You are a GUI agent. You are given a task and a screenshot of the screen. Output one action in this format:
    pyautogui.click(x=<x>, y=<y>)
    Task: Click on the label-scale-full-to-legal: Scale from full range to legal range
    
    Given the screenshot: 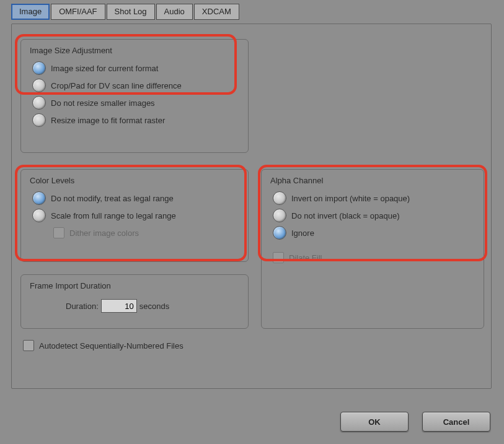 What is the action you would take?
    pyautogui.click(x=113, y=215)
    